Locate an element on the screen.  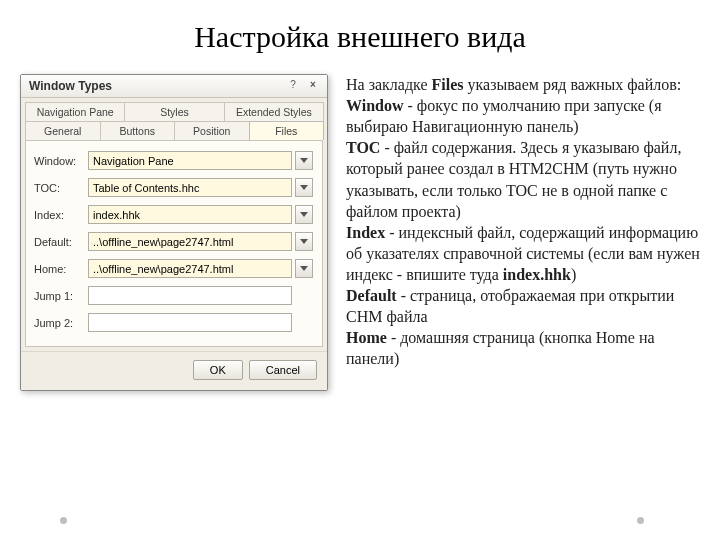
field-jump1 is located at coordinates (190, 296).